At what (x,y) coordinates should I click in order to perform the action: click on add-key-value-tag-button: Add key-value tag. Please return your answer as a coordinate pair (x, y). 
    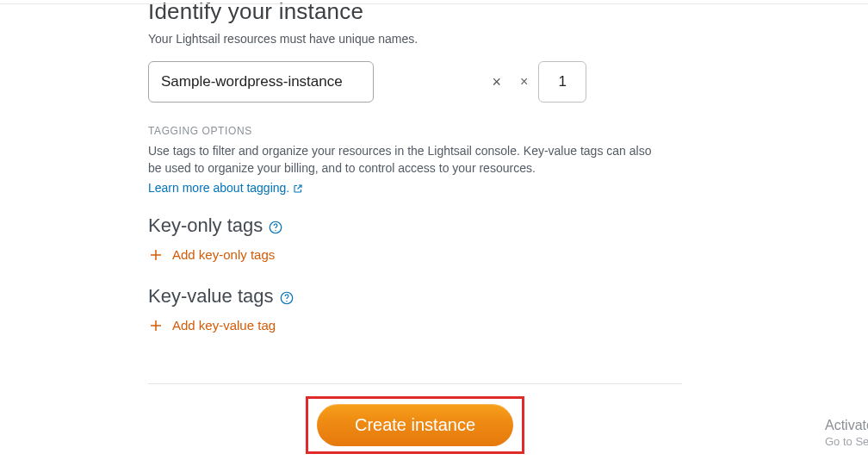
    Looking at the image, I should click on (212, 326).